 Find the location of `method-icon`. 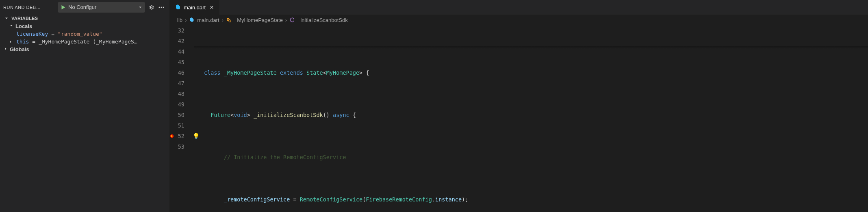

method-icon is located at coordinates (292, 20).